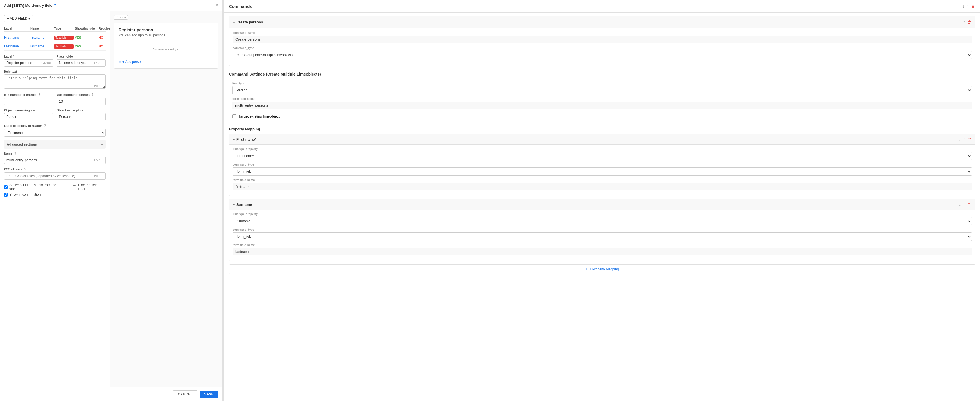 This screenshot has width=980, height=401. What do you see at coordinates (259, 117) in the screenshot?
I see `target-existing-label: Target existing limeobject` at bounding box center [259, 117].